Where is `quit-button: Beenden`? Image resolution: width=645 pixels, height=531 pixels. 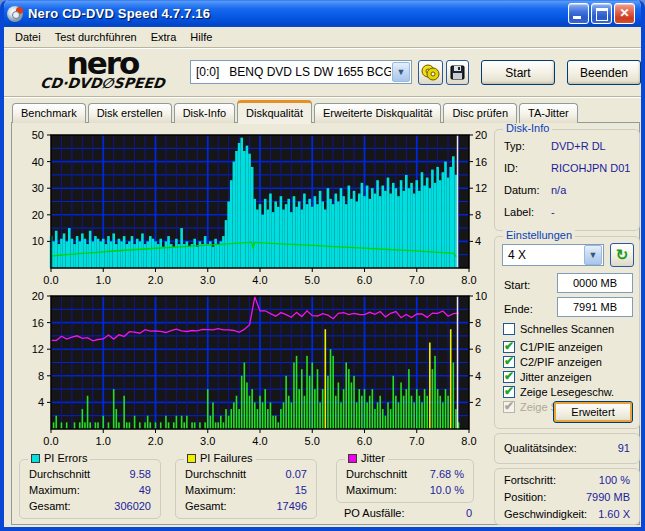 quit-button: Beenden is located at coordinates (604, 72).